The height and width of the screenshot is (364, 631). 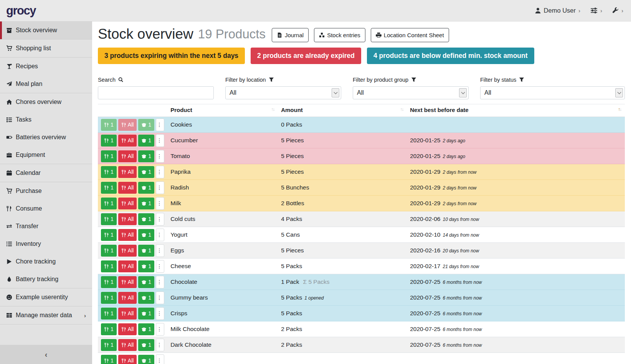 I want to click on location-content-sheet-button: Location Content Sheet, so click(x=410, y=35).